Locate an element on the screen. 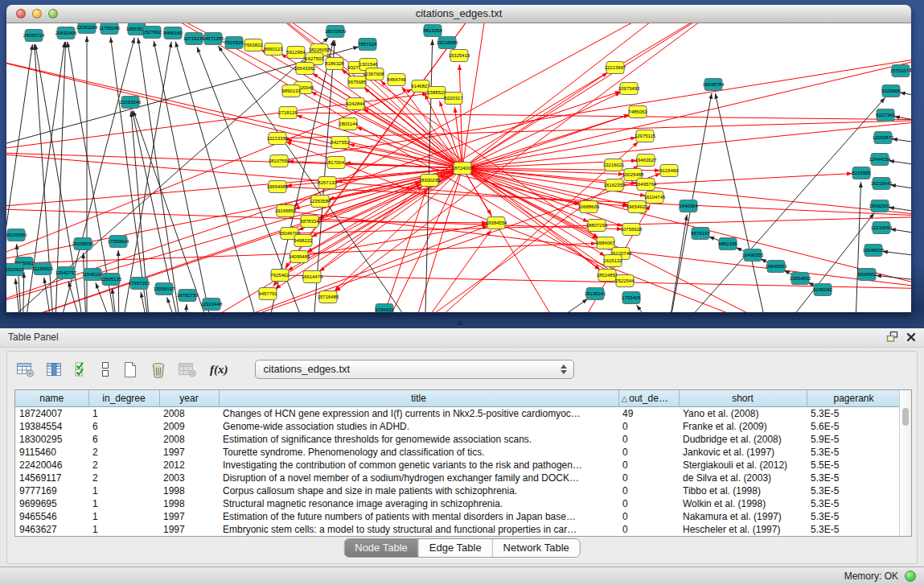  column-header-pagerank: pagerank is located at coordinates (854, 399).